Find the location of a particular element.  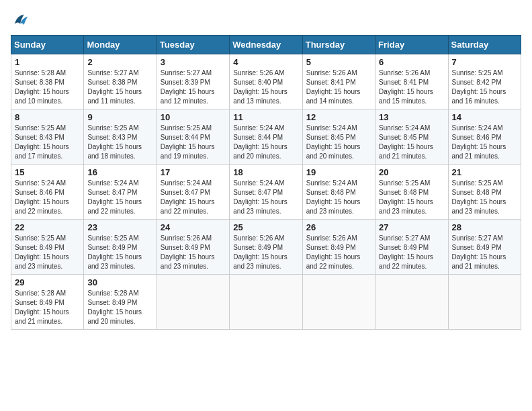

calendar-day-cell: 22 Sunrise: 5:25 AM Sunset: 8:49 PM Dayl… is located at coordinates (48, 247).